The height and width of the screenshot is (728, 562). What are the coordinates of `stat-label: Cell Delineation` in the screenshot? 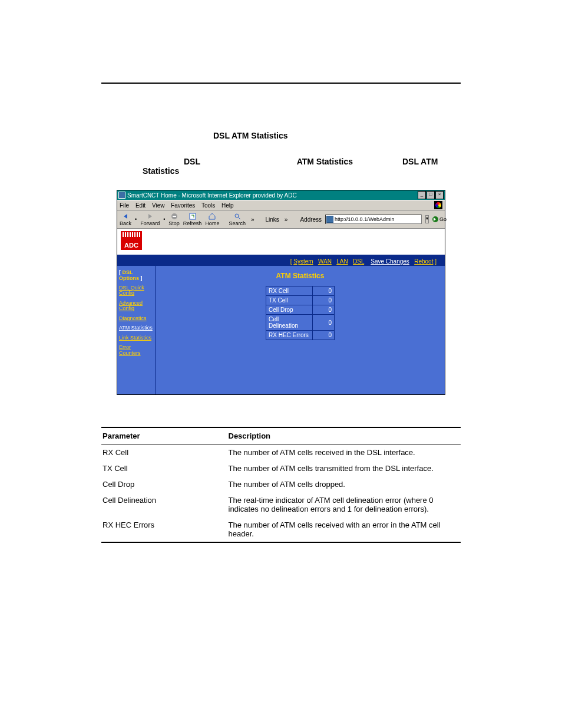 It's located at (290, 323).